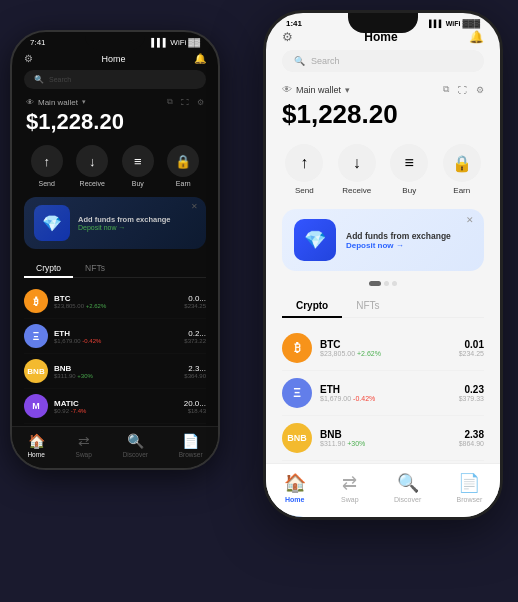 This screenshot has width=518, height=602. I want to click on light-nav-browser: 📄 Browser, so click(470, 488).